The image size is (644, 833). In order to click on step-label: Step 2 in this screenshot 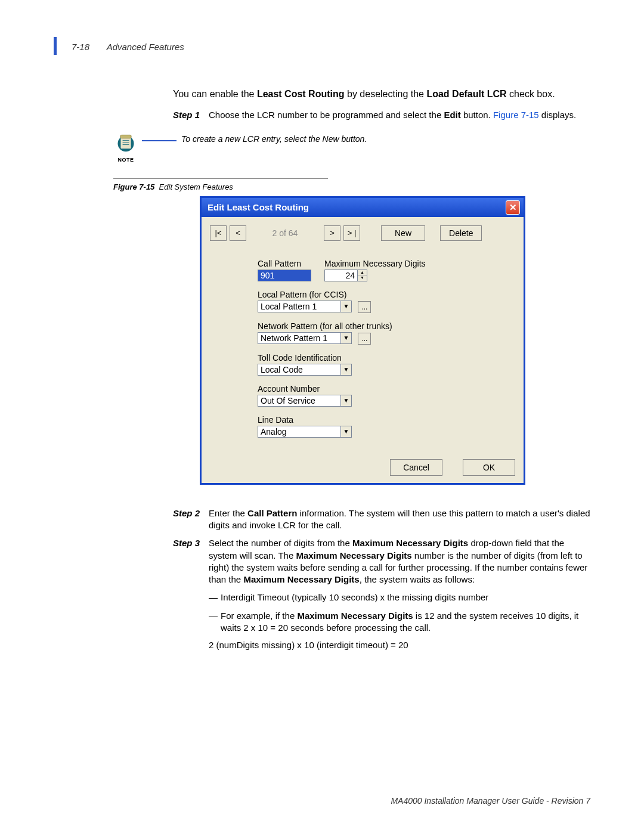, I will do `click(191, 520)`.